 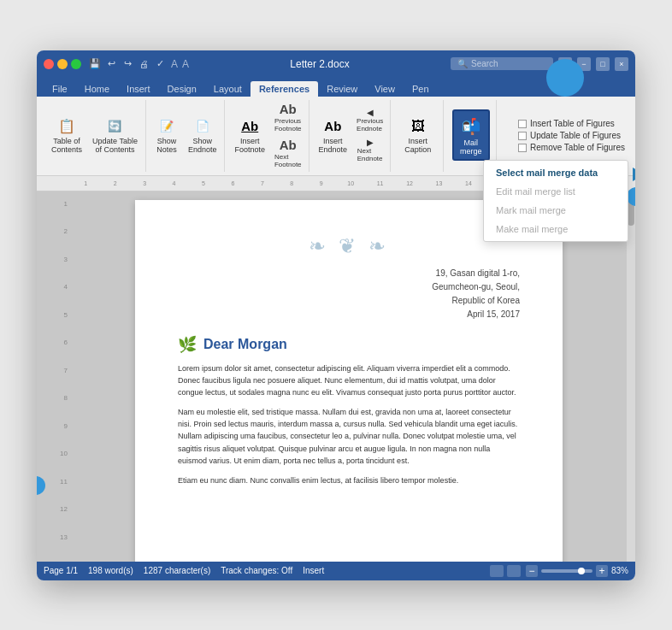 I want to click on tab-home: Home, so click(x=97, y=89).